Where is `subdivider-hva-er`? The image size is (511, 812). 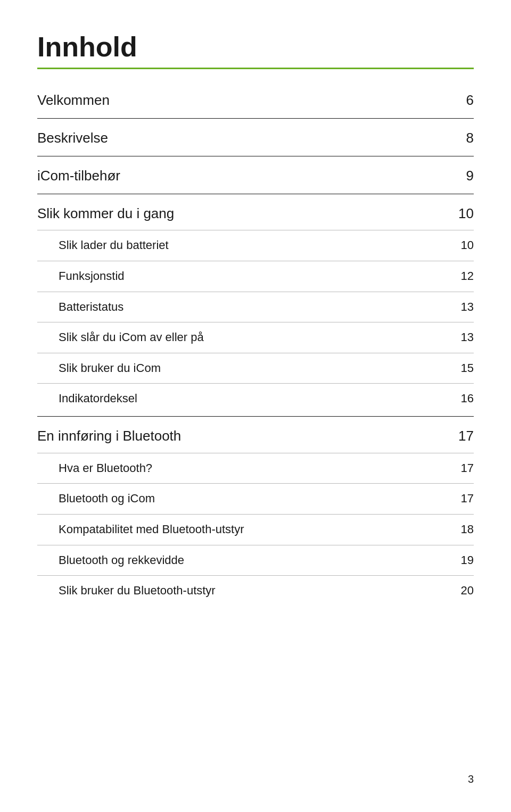
subdivider-hva-er is located at coordinates (256, 453).